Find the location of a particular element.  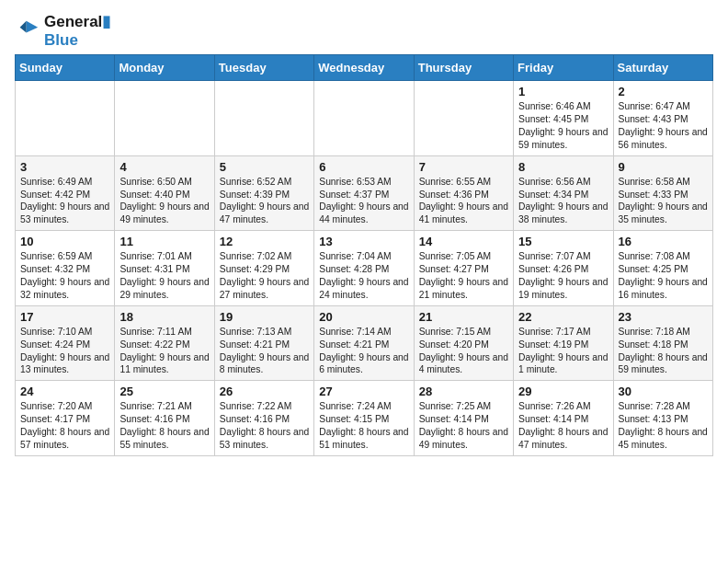

calendar-cell: 14Sunrise: 7:05 AMSunset: 4:27 PMDayligh… is located at coordinates (463, 269).